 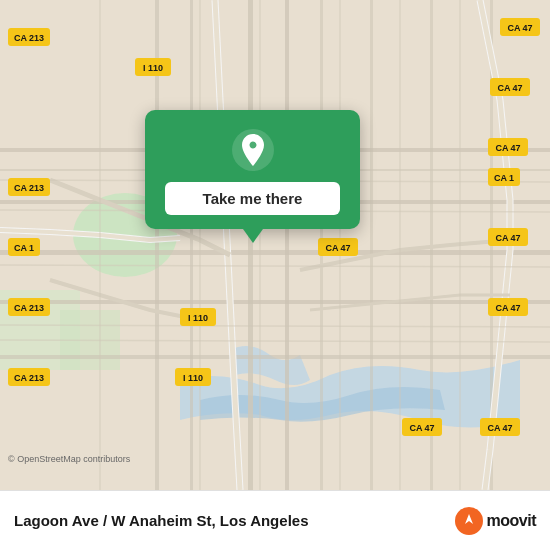 What do you see at coordinates (512, 521) in the screenshot?
I see `moovit-text: moovit` at bounding box center [512, 521].